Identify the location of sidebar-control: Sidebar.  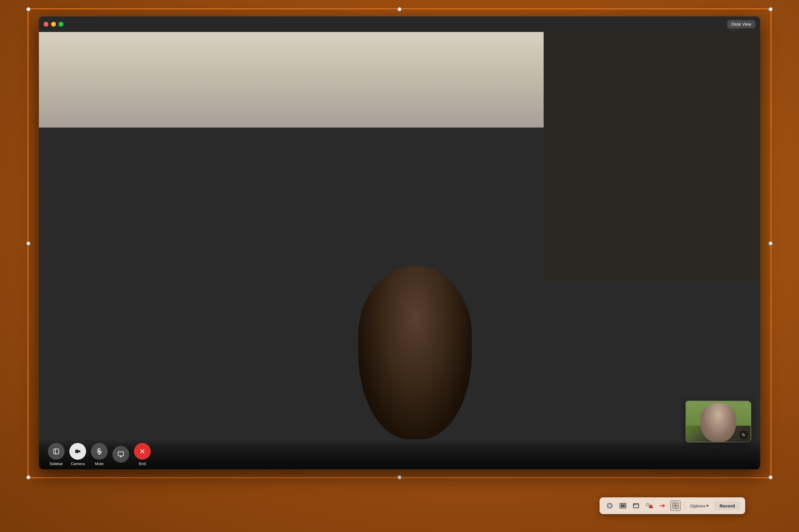
(56, 455).